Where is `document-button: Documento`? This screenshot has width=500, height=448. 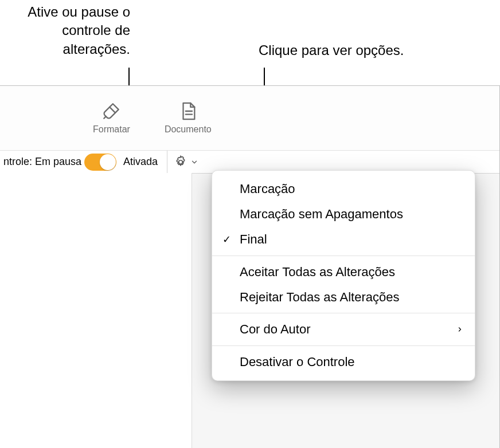 document-button: Documento is located at coordinates (188, 118).